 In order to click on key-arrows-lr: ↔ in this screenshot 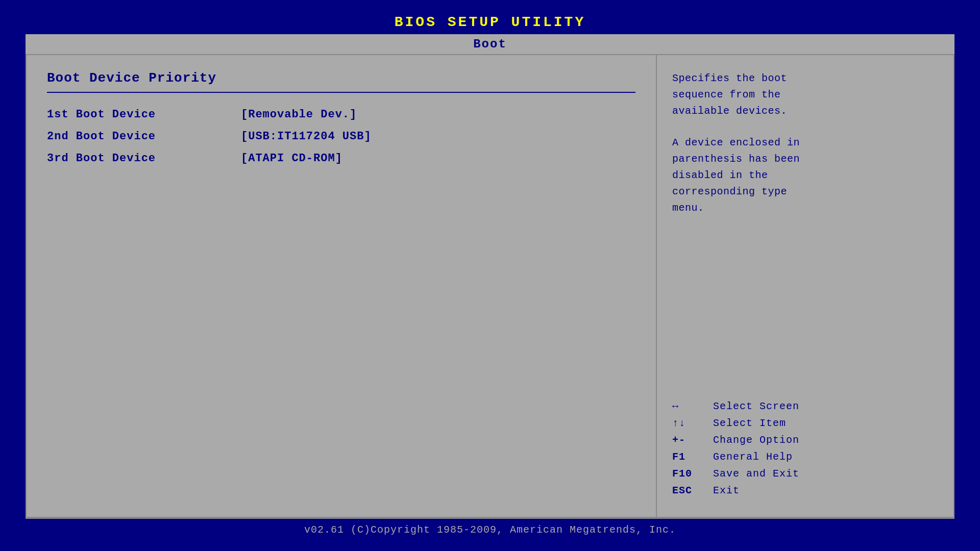, I will do `click(693, 406)`.